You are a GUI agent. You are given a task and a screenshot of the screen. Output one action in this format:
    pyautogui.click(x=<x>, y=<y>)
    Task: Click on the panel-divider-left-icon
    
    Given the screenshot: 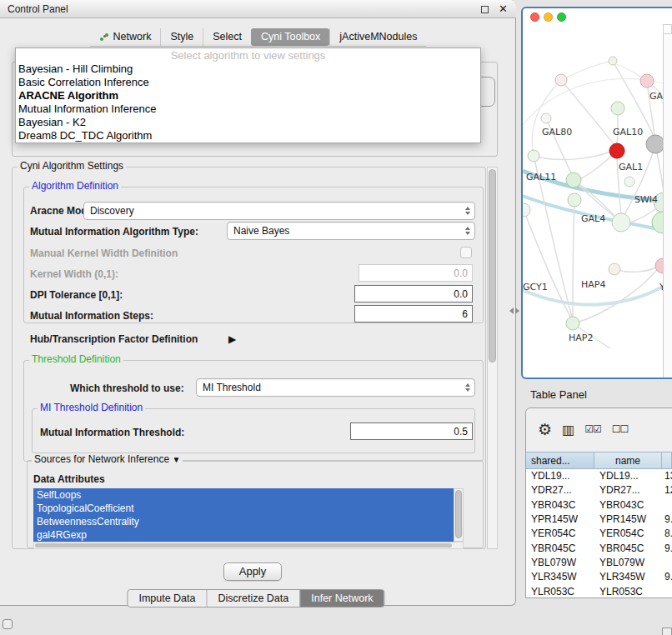 What is the action you would take?
    pyautogui.click(x=512, y=311)
    